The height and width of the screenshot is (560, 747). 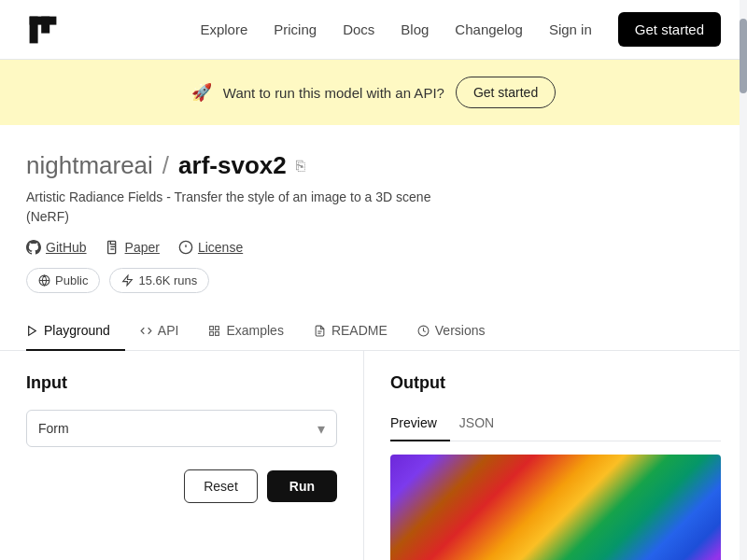 What do you see at coordinates (233, 166) in the screenshot?
I see `model-name: arf-svox2` at bounding box center [233, 166].